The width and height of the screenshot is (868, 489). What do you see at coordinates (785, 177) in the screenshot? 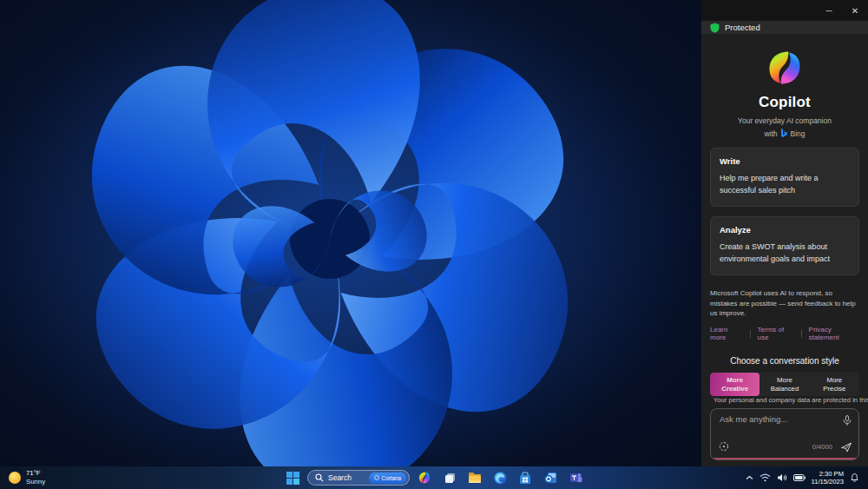
I see `suggestion-card-write: Write Help me prepare and write a succes…` at bounding box center [785, 177].